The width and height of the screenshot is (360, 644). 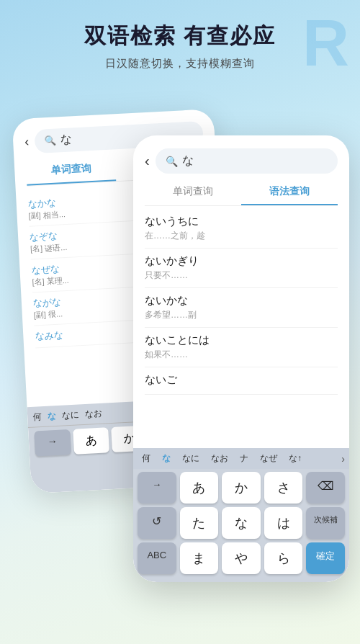 I want to click on list-item: ないことには 如果不……, so click(x=241, y=347).